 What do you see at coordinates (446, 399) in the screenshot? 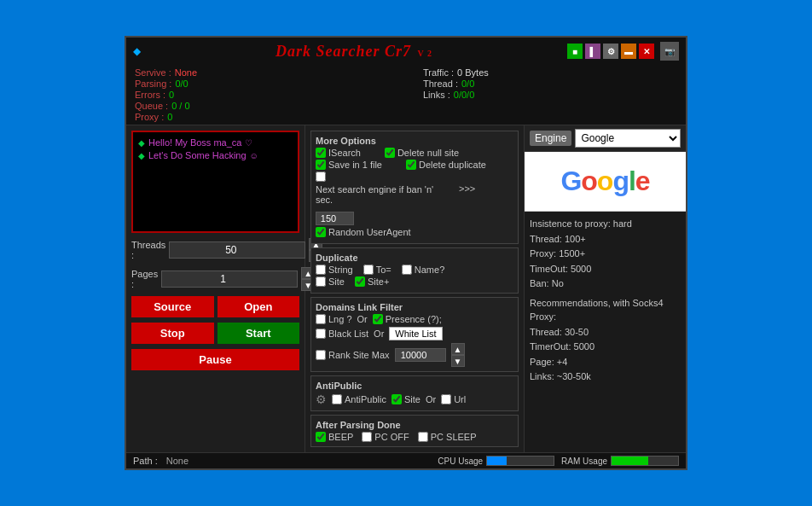
I see `ap-url-checkbox` at bounding box center [446, 399].